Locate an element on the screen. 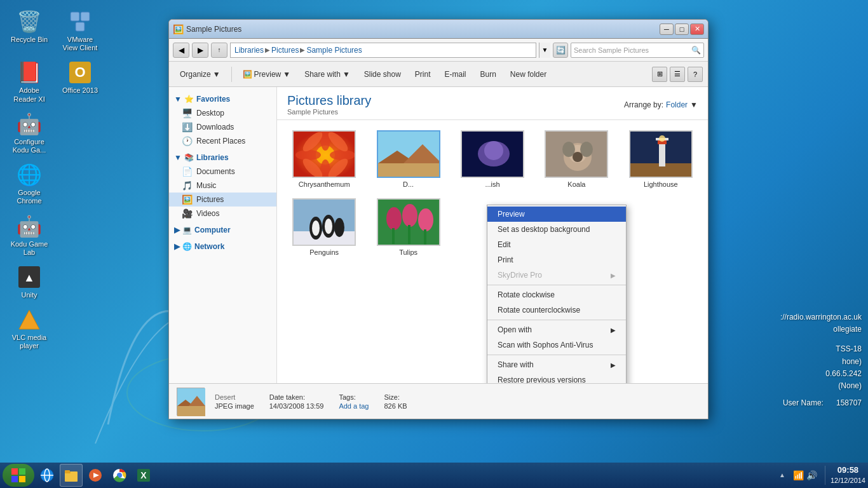  right-info-line4: hone) is located at coordinates (821, 362).